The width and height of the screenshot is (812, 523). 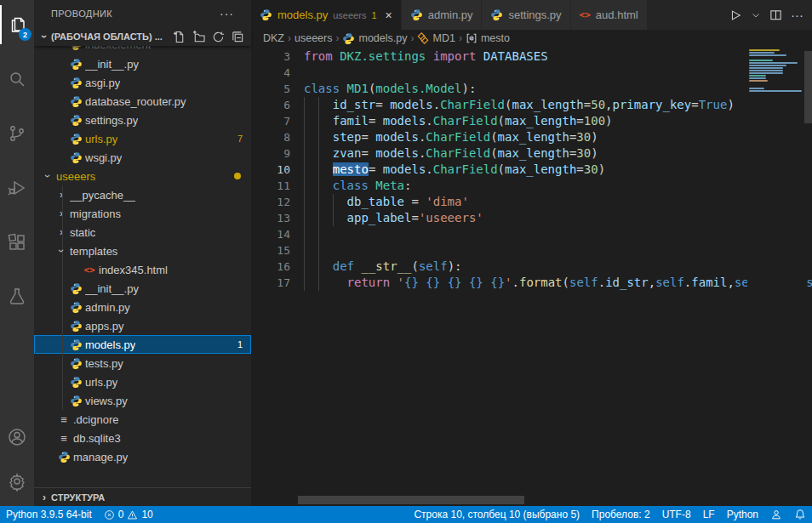 What do you see at coordinates (17, 242) in the screenshot?
I see `activity-extensions` at bounding box center [17, 242].